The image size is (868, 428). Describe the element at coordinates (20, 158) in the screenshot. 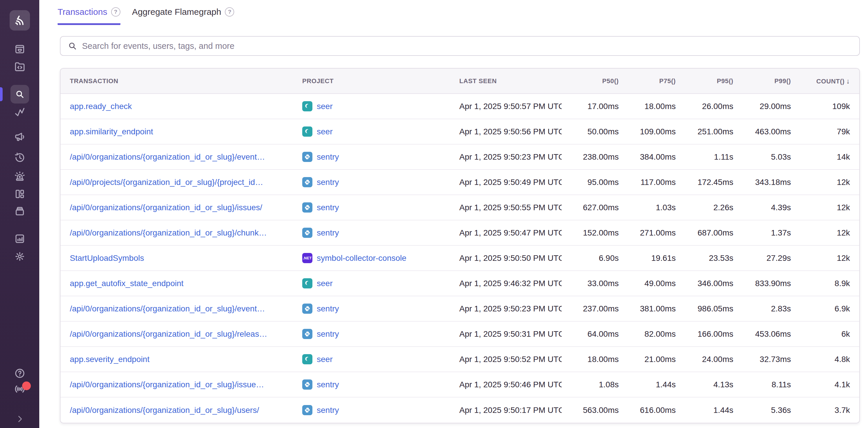

I see `sidebar-item-replays` at that location.